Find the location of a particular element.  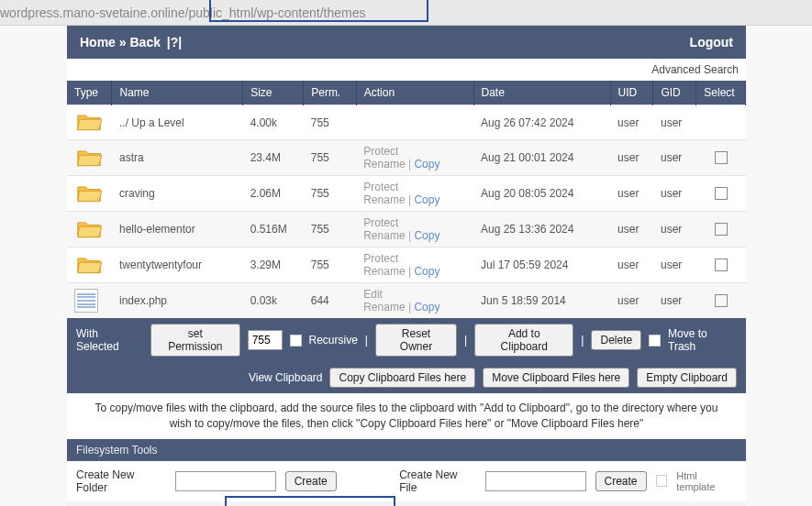

html-template-checkbox is located at coordinates (662, 480).